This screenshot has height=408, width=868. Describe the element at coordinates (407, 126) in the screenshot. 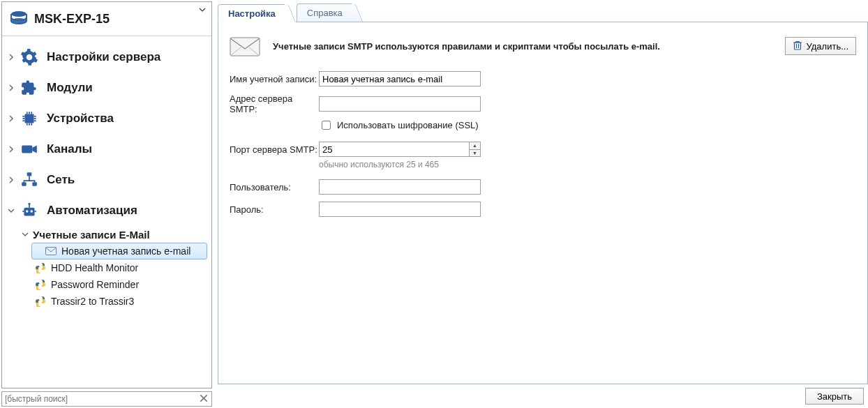

I see `label-ssl: Использовать шифрование (SSL)` at that location.